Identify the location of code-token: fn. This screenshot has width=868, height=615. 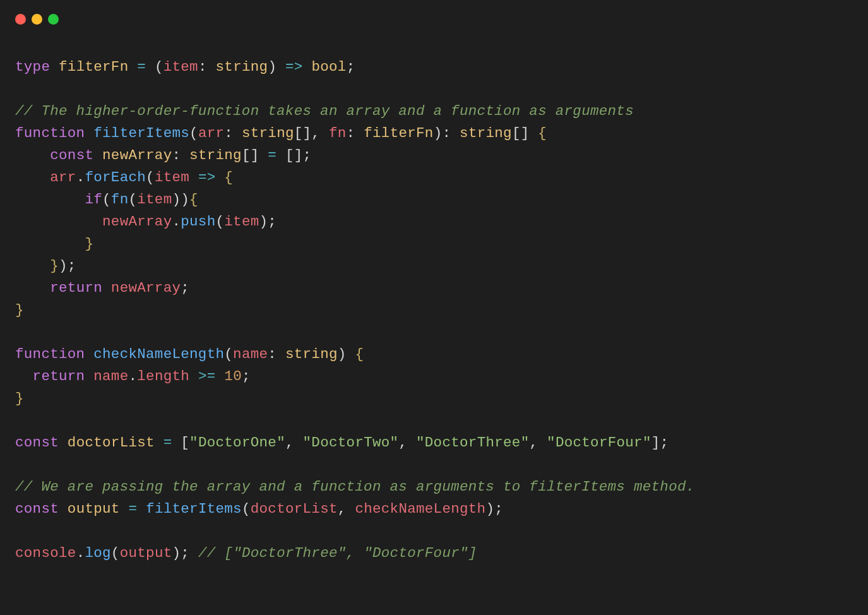
(338, 133).